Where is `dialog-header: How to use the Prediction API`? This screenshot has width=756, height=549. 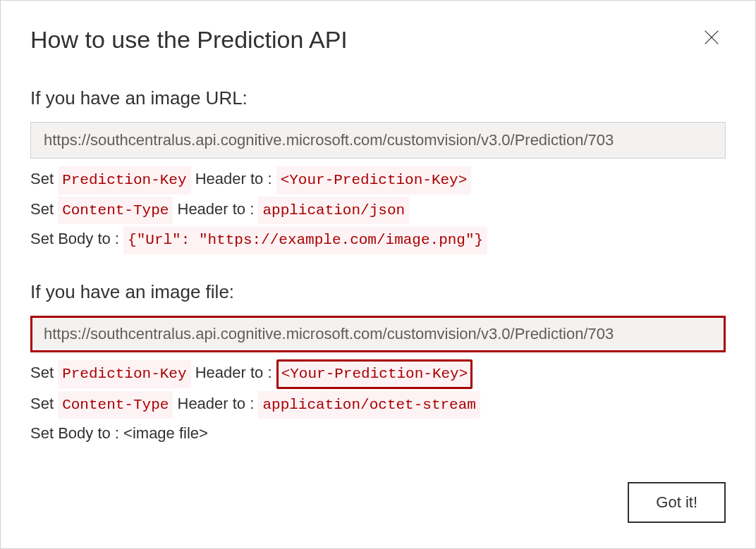 dialog-header: How to use the Prediction API is located at coordinates (378, 39).